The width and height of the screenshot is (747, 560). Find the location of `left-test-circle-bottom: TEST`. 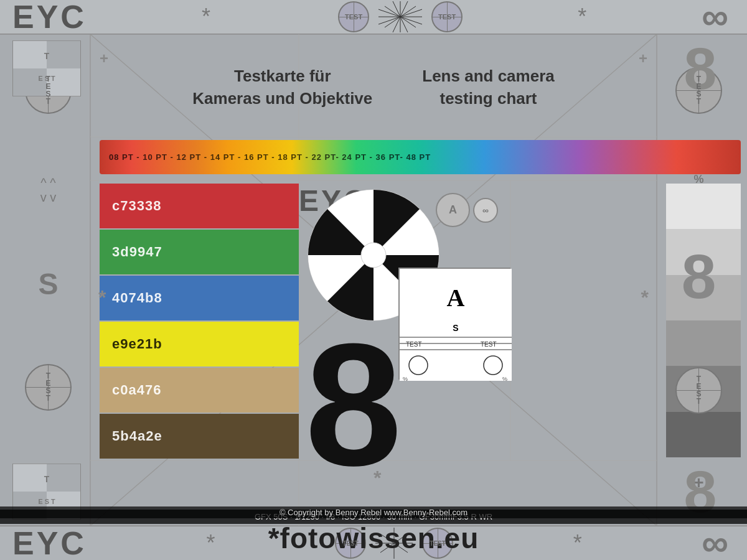

left-test-circle-bottom: TEST is located at coordinates (49, 387).